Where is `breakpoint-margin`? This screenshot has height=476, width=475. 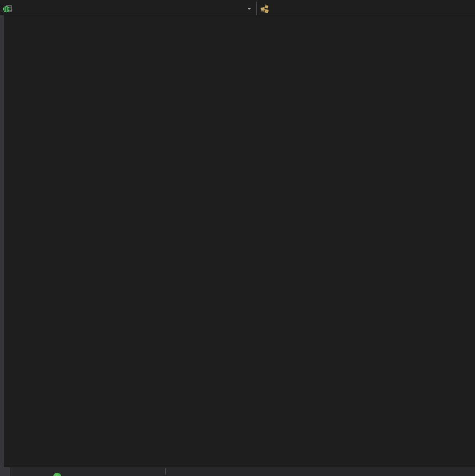 breakpoint-margin is located at coordinates (2, 242).